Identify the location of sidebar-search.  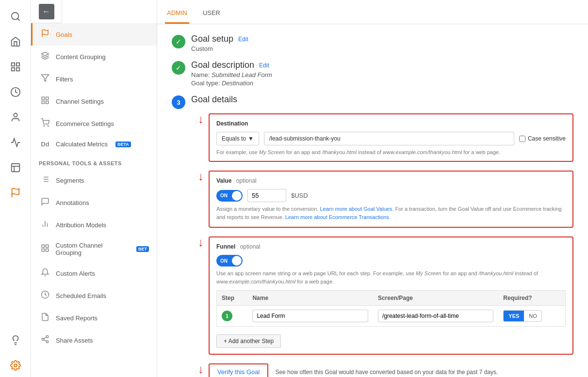
(16, 16).